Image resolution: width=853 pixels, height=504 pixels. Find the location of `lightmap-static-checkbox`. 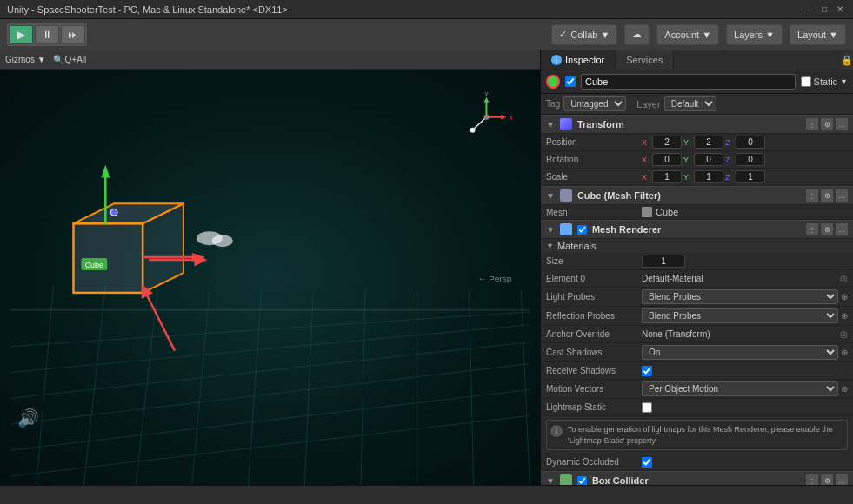

lightmap-static-checkbox is located at coordinates (647, 408).